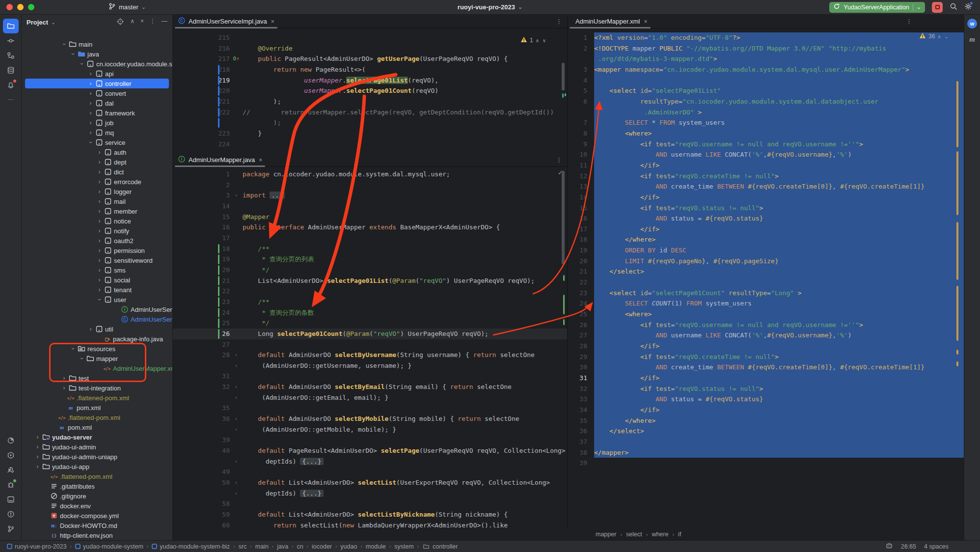 This screenshot has height=552, width=980. What do you see at coordinates (370, 102) in the screenshot?
I see `code-line-221: 221 );` at bounding box center [370, 102].